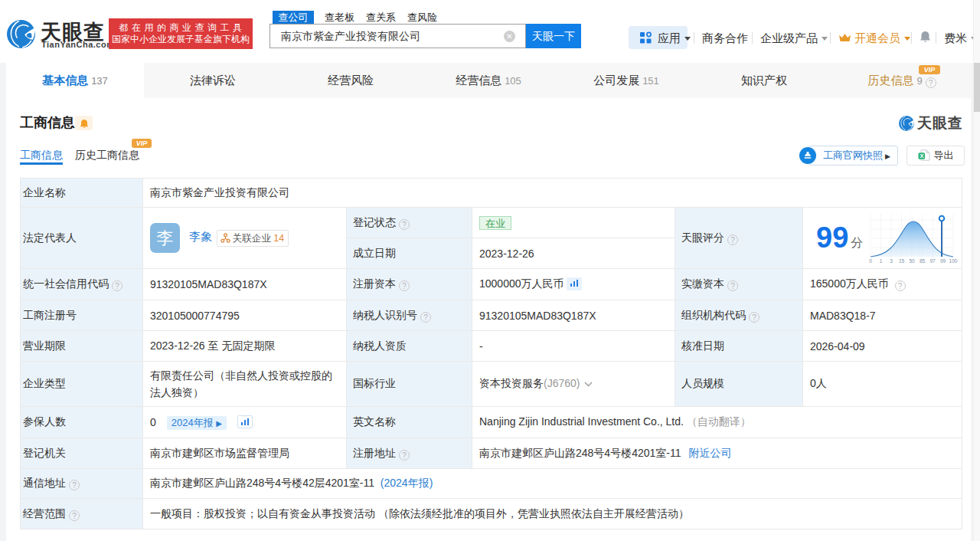 The height and width of the screenshot is (541, 980). I want to click on svg-text: X, so click(922, 156).